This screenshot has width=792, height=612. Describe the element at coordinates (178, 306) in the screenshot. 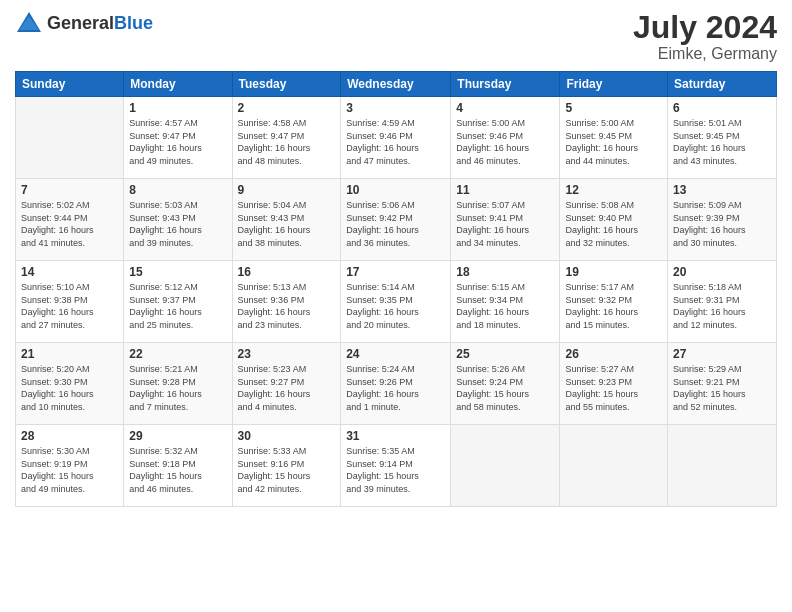

I see `day-info: Sunrise: 5:12 AM Sunset: 9:37 PM Dayligh…` at that location.